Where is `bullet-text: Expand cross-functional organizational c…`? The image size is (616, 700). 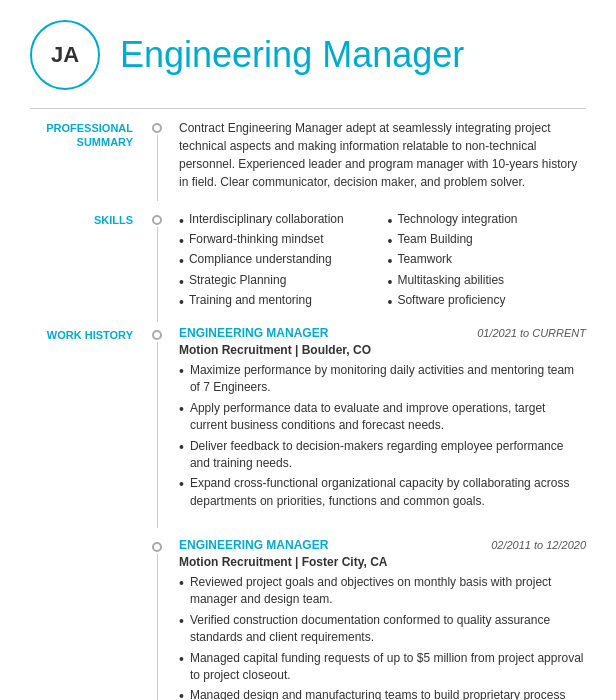 bullet-text: Expand cross-functional organizational c… is located at coordinates (388, 492).